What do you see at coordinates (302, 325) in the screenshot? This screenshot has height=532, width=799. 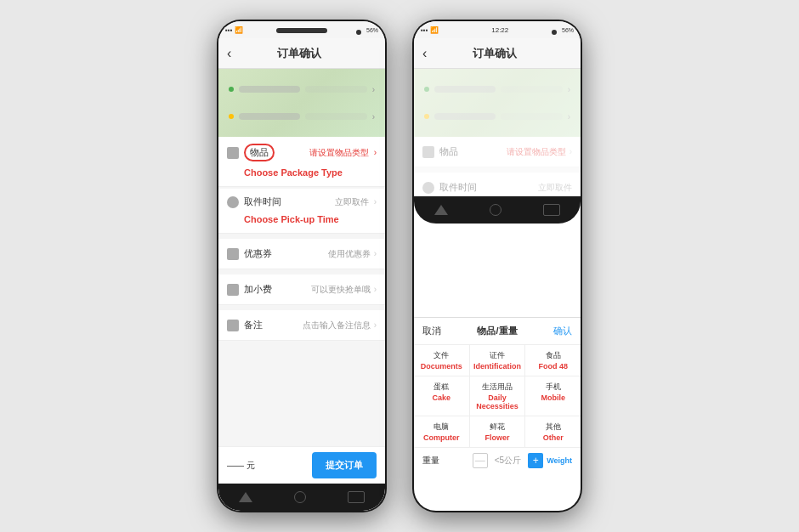 I see `note-section: 备注 点击输入备注信息 ›` at bounding box center [302, 325].